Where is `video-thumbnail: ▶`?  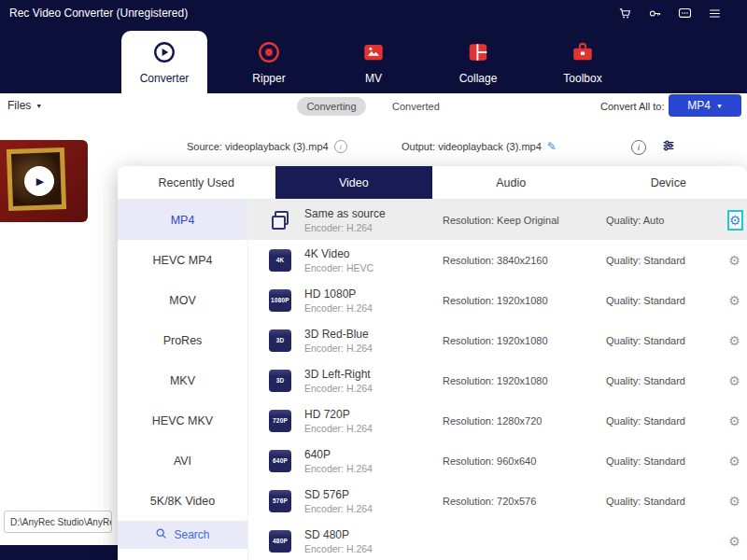
video-thumbnail: ▶ is located at coordinates (44, 181).